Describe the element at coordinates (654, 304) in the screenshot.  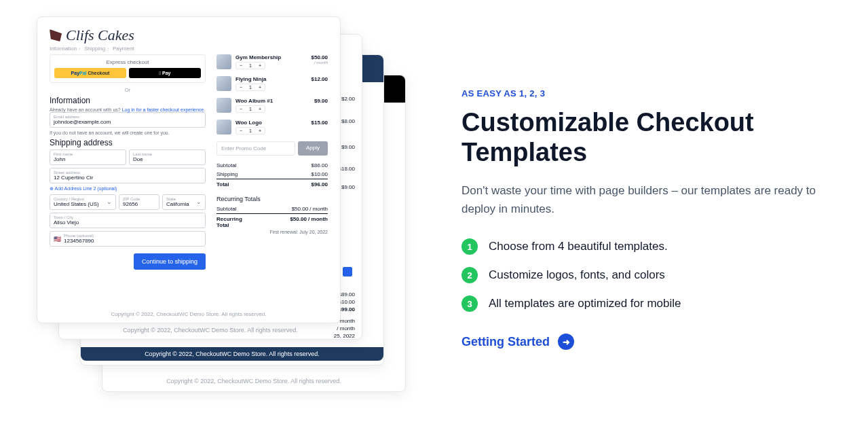
I see `feature-step: 3All templates are optimized for mobile` at that location.